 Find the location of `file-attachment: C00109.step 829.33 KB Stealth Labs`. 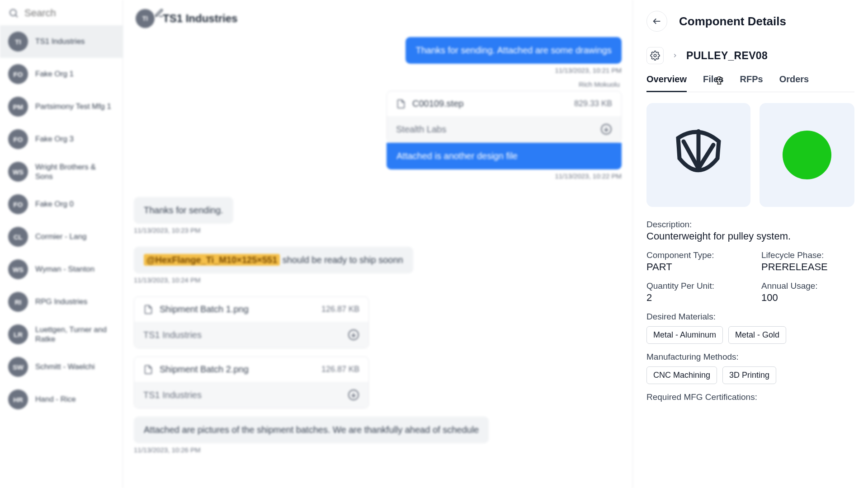

file-attachment: C00109.step 829.33 KB Stealth Labs is located at coordinates (504, 117).